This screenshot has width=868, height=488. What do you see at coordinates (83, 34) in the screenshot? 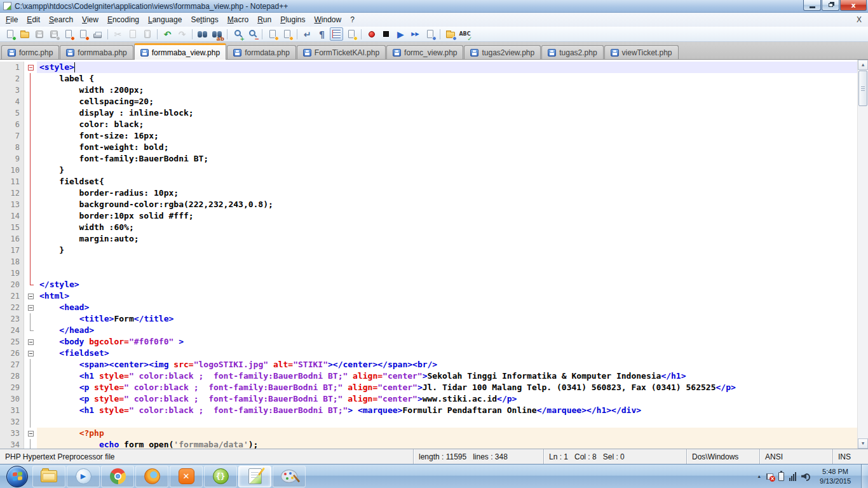
I see `close-all-files-button` at bounding box center [83, 34].